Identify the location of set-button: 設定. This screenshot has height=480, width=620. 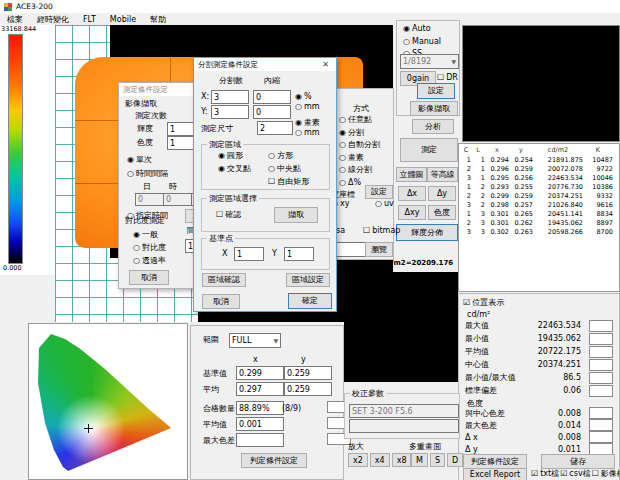
(436, 91).